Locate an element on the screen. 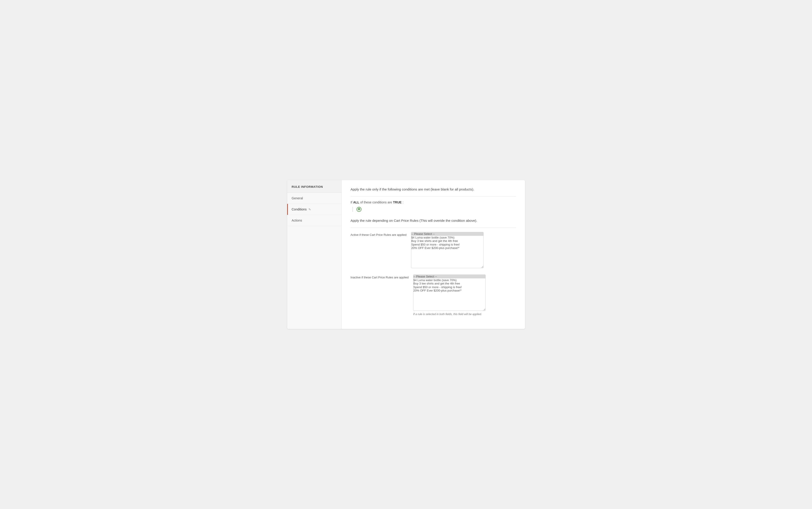  sidebar-item-general-label: General is located at coordinates (297, 198).